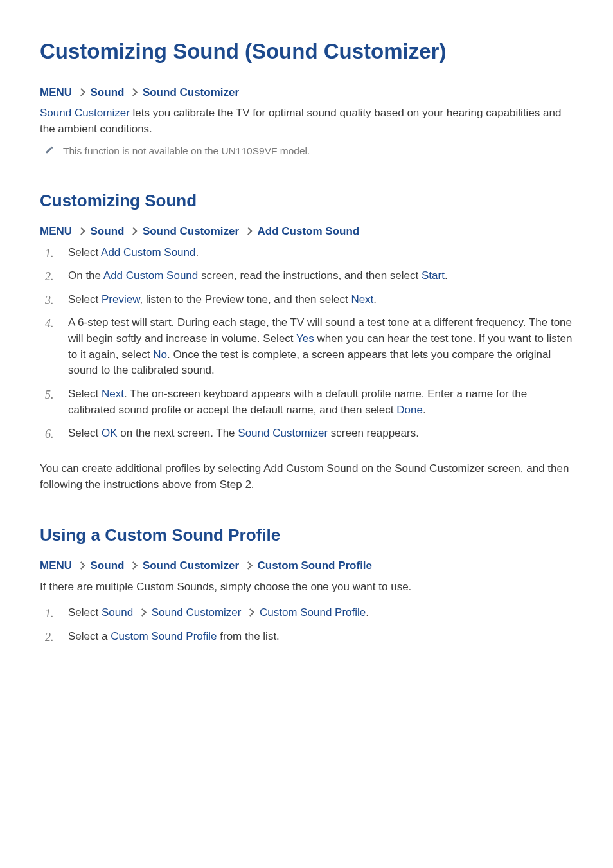 This screenshot has width=613, height=868. I want to click on breadcrumb-item: Add Custom Sound, so click(308, 231).